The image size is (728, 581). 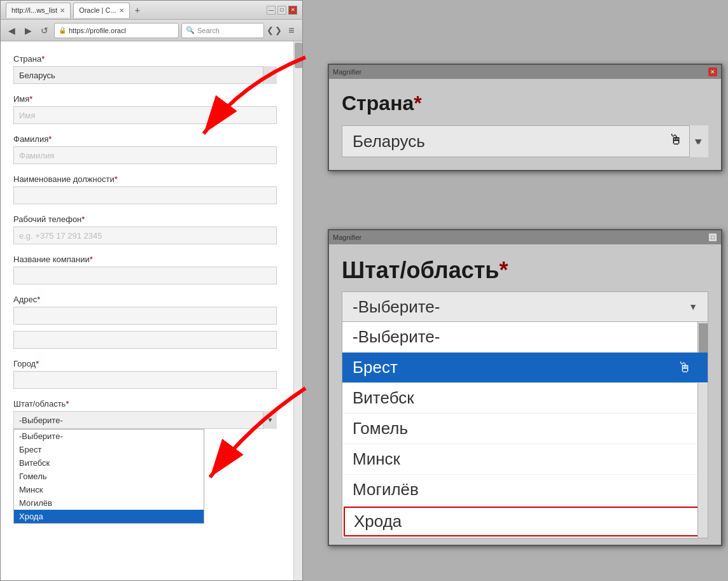 What do you see at coordinates (151, 10) in the screenshot?
I see `browser-titlebar: http://l...ws_list ✕ Oracle | C... ✕ + —…` at bounding box center [151, 10].